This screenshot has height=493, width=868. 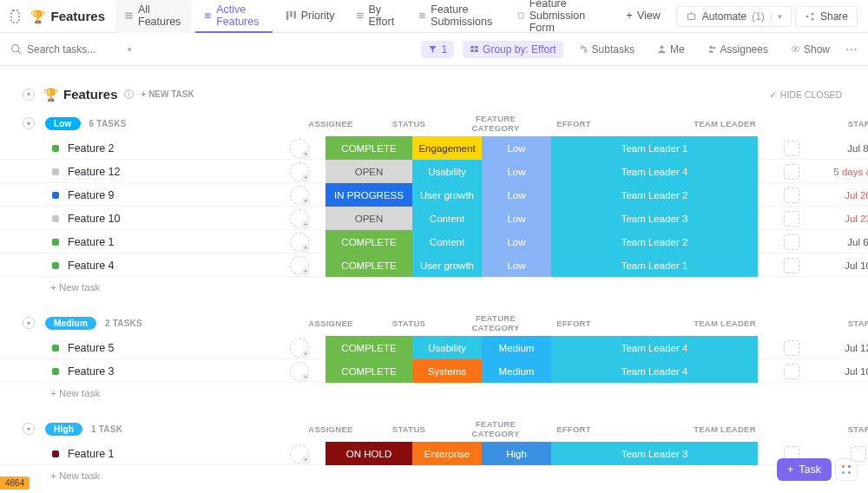 I want to click on status-pill: IN PROGRESS, so click(x=369, y=194).